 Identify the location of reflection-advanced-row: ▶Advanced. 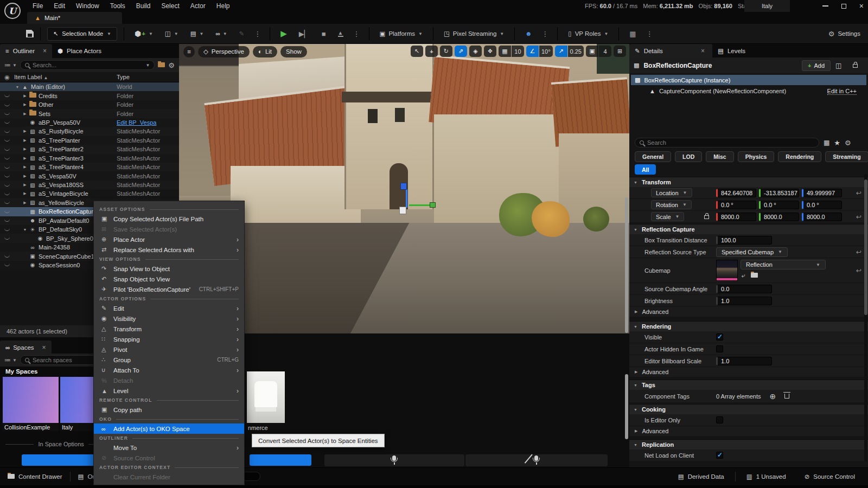
(749, 312).